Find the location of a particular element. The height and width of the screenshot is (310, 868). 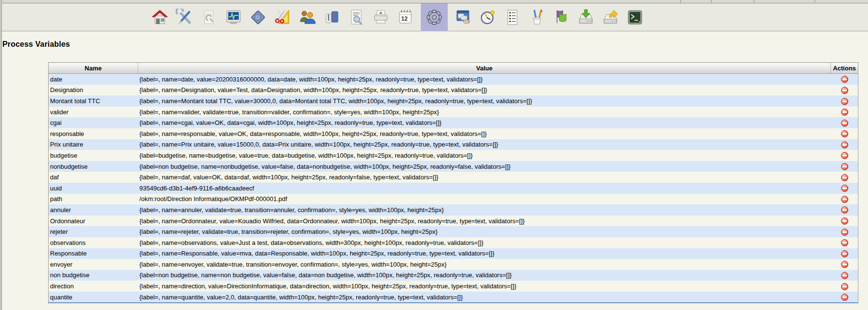

variable-name: Responsable is located at coordinates (93, 254).